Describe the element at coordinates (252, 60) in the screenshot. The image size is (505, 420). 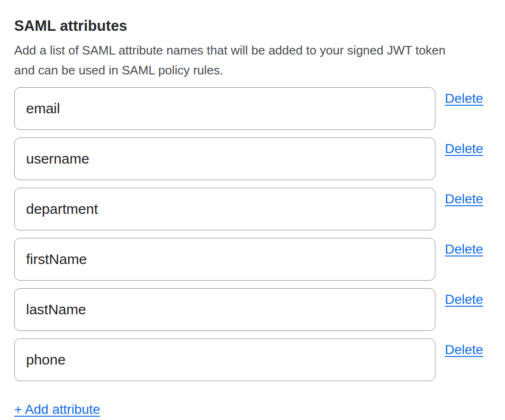
I see `section-description: Add a list of SAML attribute names that …` at that location.